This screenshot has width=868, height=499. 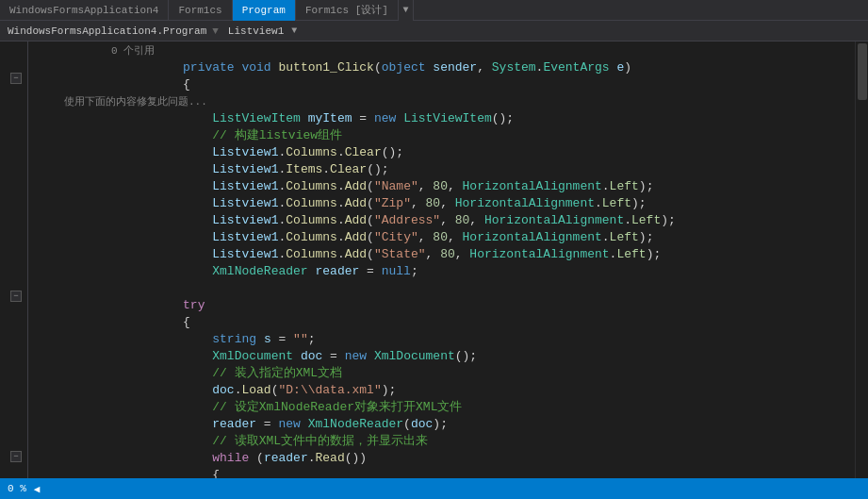 What do you see at coordinates (107, 31) in the screenshot?
I see `breadcrumb-path: WindowsFormsApplication4.Program` at bounding box center [107, 31].